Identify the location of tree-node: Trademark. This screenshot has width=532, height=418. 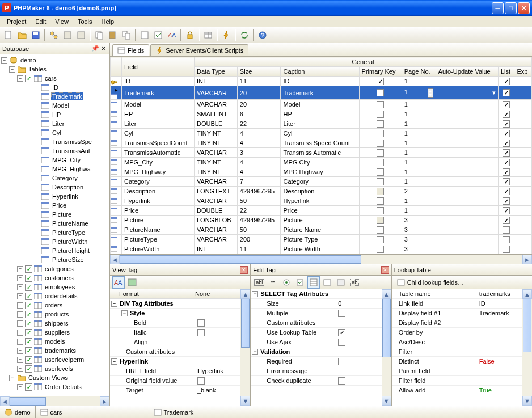
(54, 96).